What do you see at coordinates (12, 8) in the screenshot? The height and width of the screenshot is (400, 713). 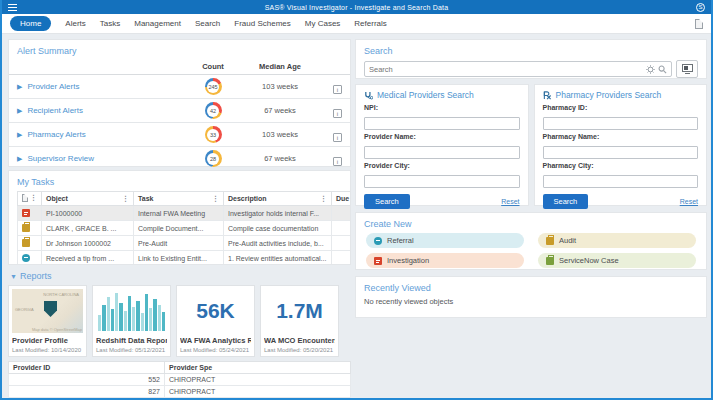 I see `hamburger-menu-icon` at bounding box center [12, 8].